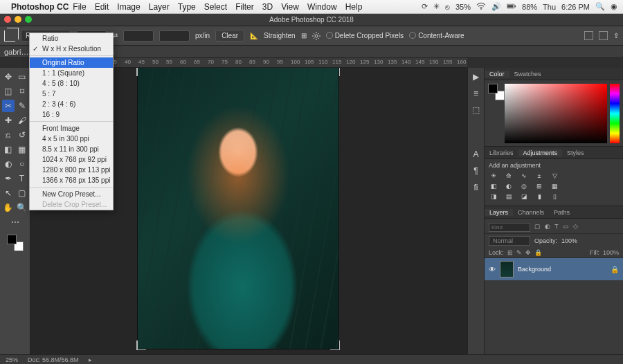 The height and width of the screenshot is (364, 623). I want to click on straighten-icon: 📐, so click(254, 36).